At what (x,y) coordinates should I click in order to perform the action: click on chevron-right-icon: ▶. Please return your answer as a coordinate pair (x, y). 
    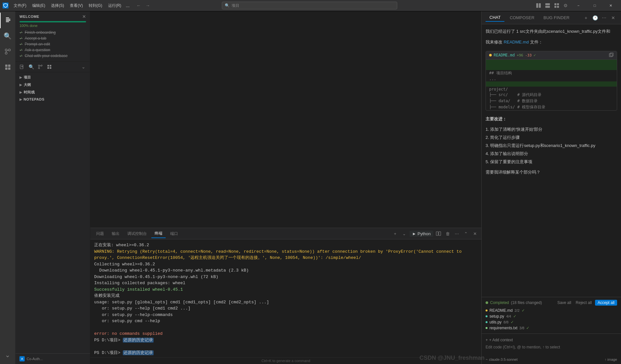
    Looking at the image, I should click on (21, 92).